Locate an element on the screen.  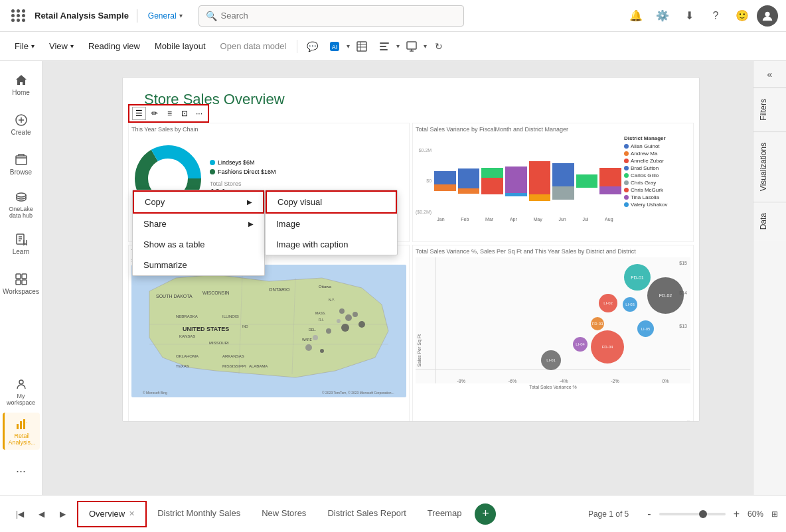
view-menu: View ▾ is located at coordinates (61, 46).